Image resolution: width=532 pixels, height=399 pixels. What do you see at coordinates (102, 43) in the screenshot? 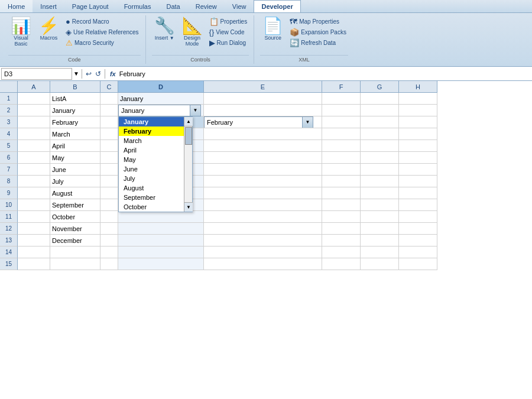
I see `macro-security-button: ⚠ Macro Security` at bounding box center [102, 43].